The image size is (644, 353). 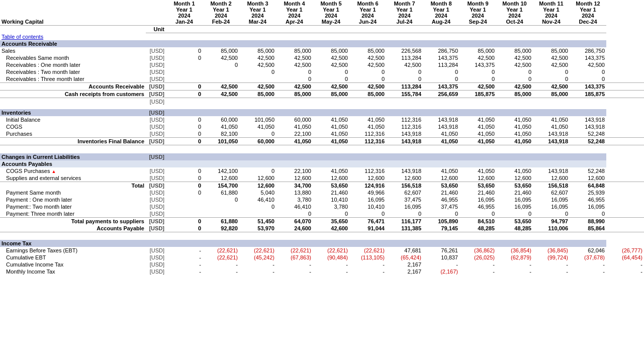 What do you see at coordinates (404, 13) in the screenshot?
I see `month7-header: Month 7Year 12024Jul-24` at bounding box center [404, 13].